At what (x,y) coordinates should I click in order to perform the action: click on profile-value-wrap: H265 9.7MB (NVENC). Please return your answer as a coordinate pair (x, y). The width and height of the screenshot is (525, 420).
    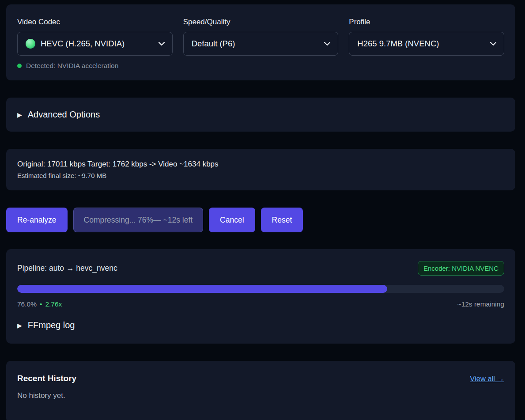
    Looking at the image, I should click on (398, 44).